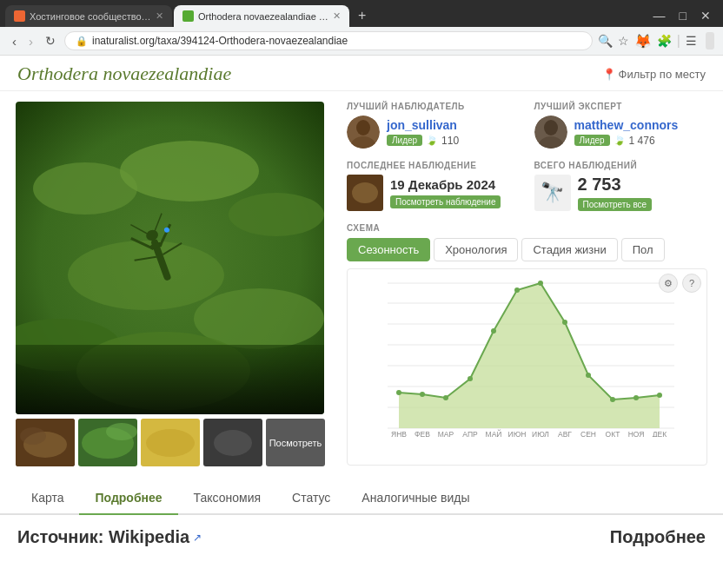 The image size is (723, 588). I want to click on more-section-label: Подробнее, so click(658, 537).